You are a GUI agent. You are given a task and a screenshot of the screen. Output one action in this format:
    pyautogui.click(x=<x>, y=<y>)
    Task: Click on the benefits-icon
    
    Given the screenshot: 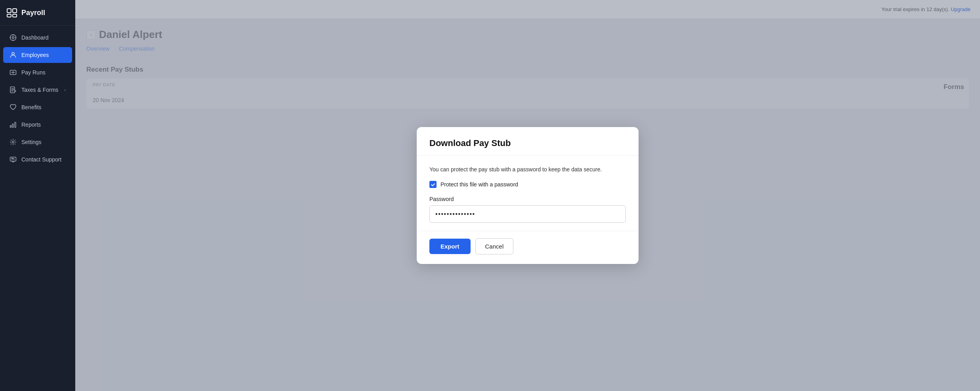 What is the action you would take?
    pyautogui.click(x=13, y=107)
    